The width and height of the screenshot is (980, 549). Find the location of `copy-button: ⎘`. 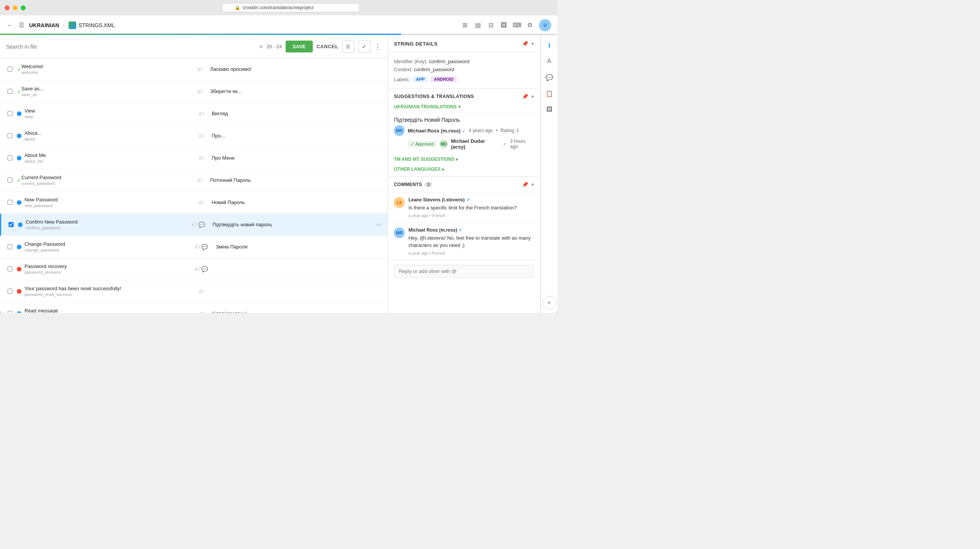

copy-button: ⎘ is located at coordinates (348, 47).